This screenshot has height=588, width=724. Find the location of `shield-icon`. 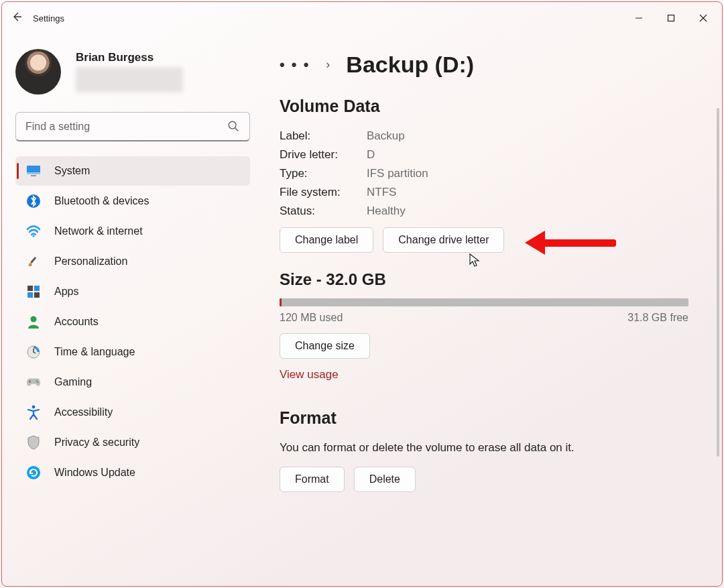

shield-icon is located at coordinates (34, 443).